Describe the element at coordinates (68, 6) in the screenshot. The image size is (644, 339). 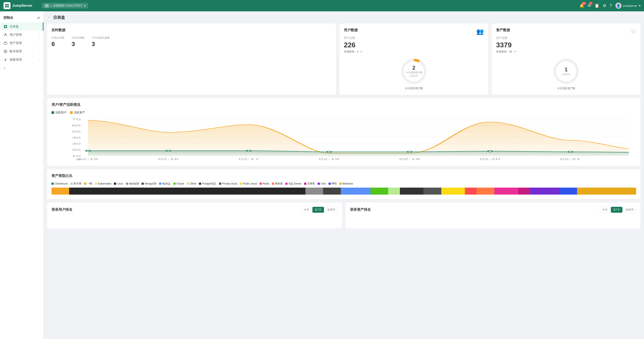
I see `org-name-text: 全部组织-YOULYTEST` at that location.